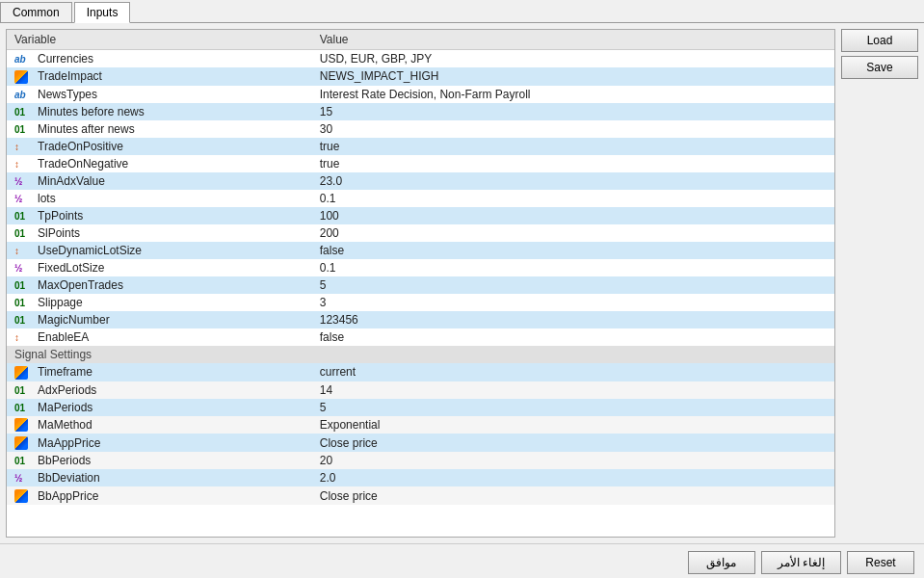  What do you see at coordinates (420, 268) in the screenshot?
I see `table-row: ½FixedLotSize0.1` at bounding box center [420, 268].